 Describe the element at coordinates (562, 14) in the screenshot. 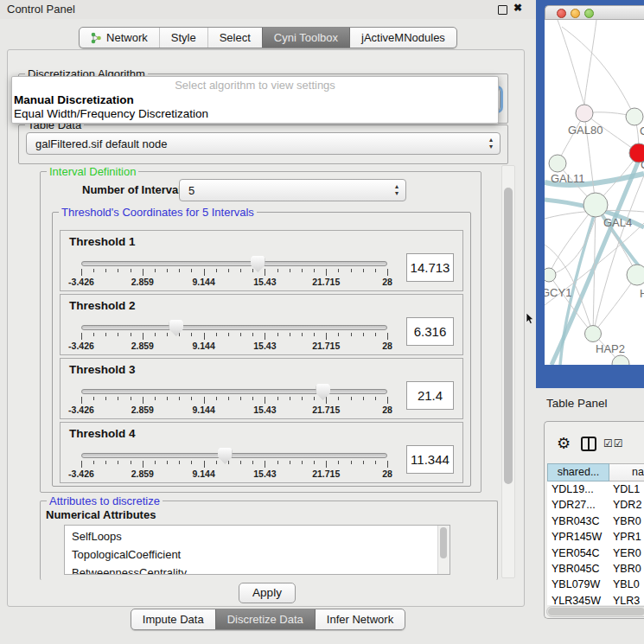

I see `close-traffic-light` at that location.